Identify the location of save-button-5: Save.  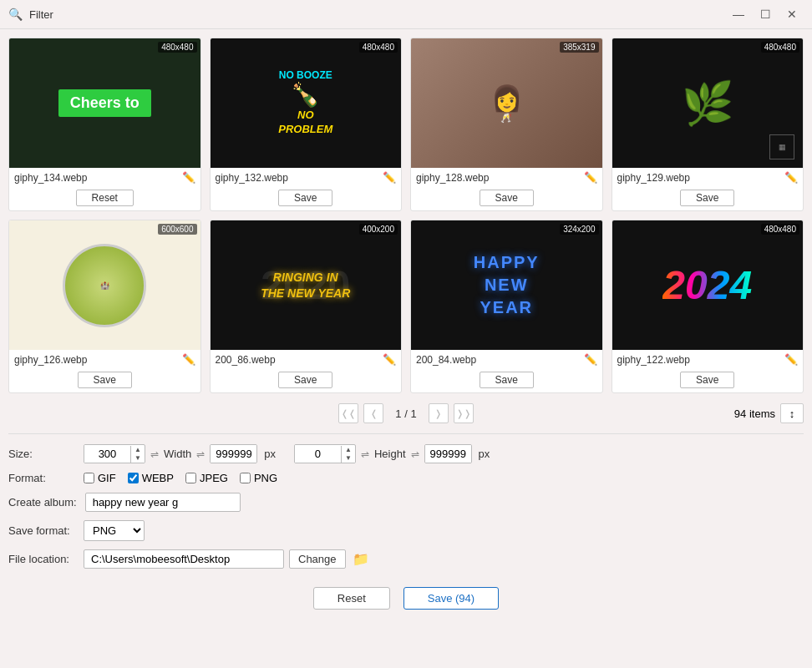
(105, 380).